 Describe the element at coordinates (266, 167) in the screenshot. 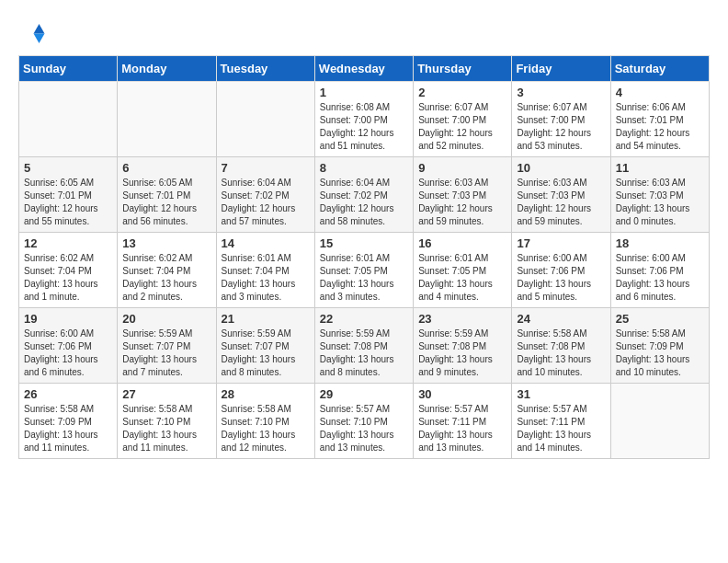

I see `day-number: 7` at that location.